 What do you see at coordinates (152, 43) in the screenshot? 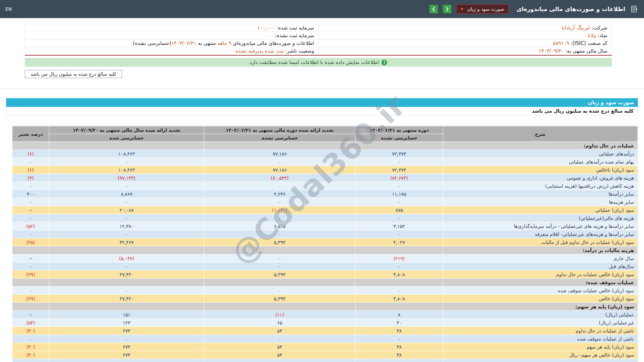
I see `unaudited-note: (حسابرسی نشده)` at bounding box center [152, 43].